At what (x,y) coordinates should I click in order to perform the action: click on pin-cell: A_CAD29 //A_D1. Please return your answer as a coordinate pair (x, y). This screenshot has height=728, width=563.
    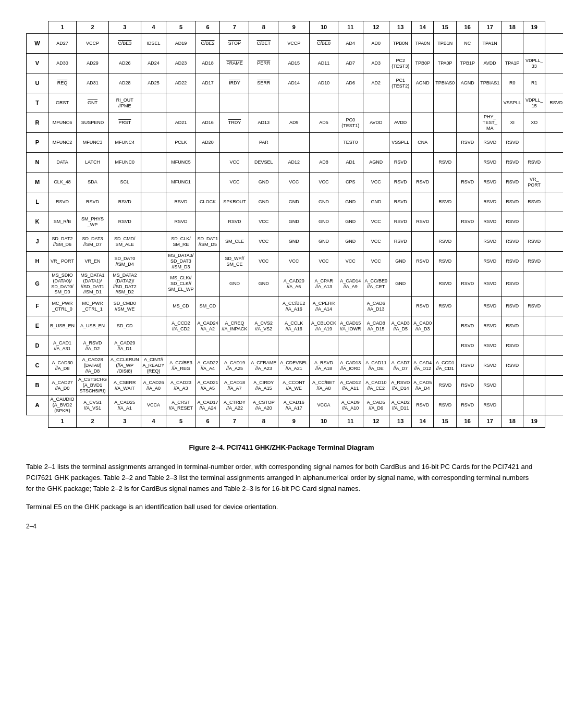
    Looking at the image, I should click on (125, 346).